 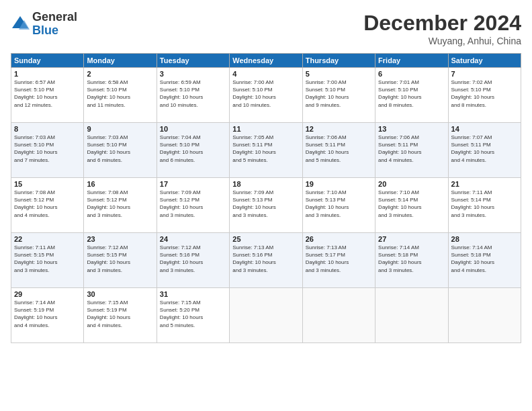 I want to click on logo-icon, so click(x=20, y=24).